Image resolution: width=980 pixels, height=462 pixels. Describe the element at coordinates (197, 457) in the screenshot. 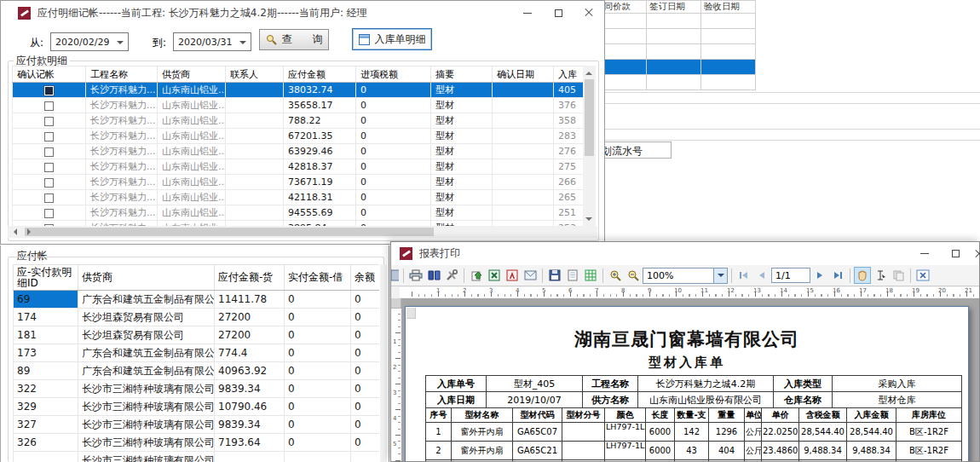

I see `table-row: 长沙市三湘特种玻璃有限公司` at that location.